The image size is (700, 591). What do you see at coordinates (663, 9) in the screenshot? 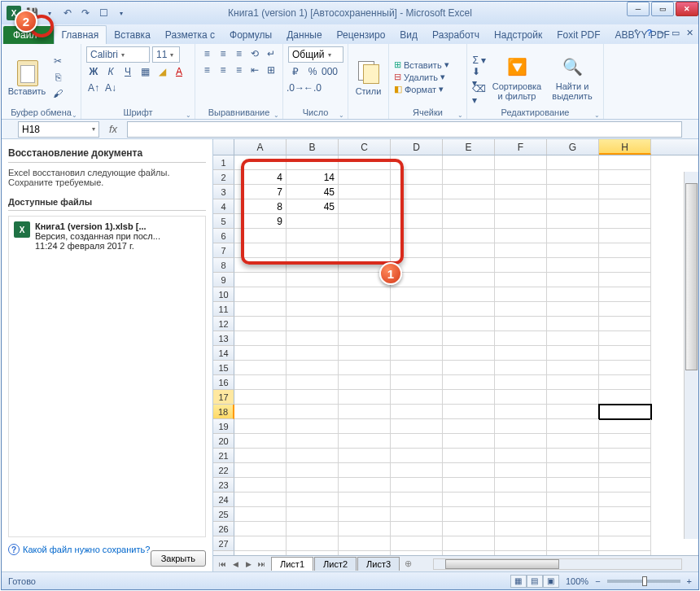
I see `maximize-button: ▭` at bounding box center [663, 9].